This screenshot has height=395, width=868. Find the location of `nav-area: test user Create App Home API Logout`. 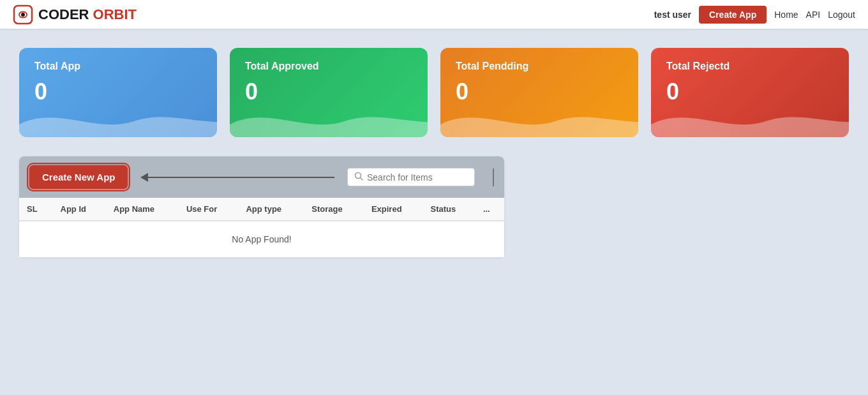

nav-area: test user Create App Home API Logout is located at coordinates (754, 15).